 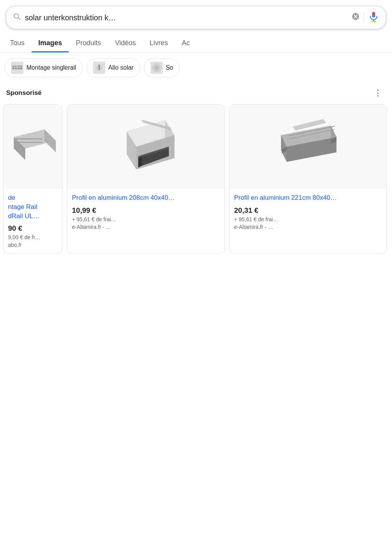 What do you see at coordinates (186, 18) in the screenshot?
I see `search-query: solar unterkonstruktion k…` at bounding box center [186, 18].